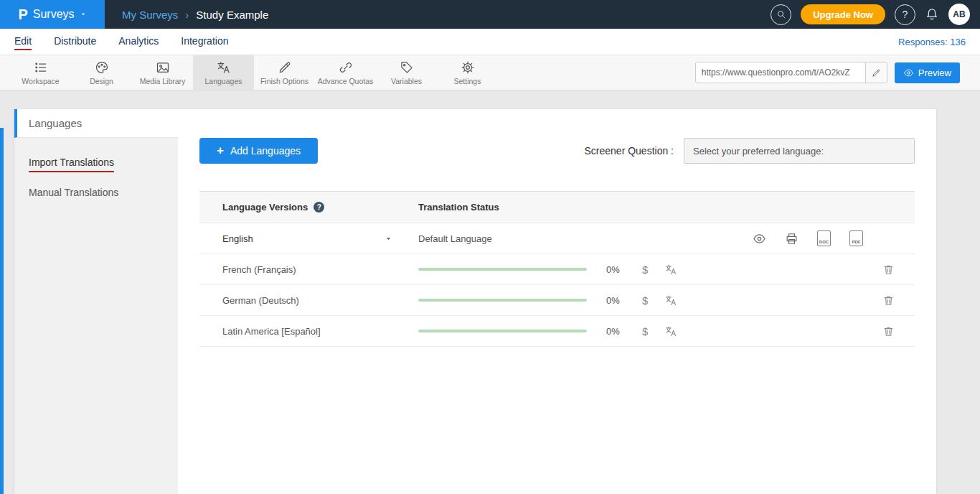 The height and width of the screenshot is (494, 980). I want to click on link-icon, so click(346, 67).